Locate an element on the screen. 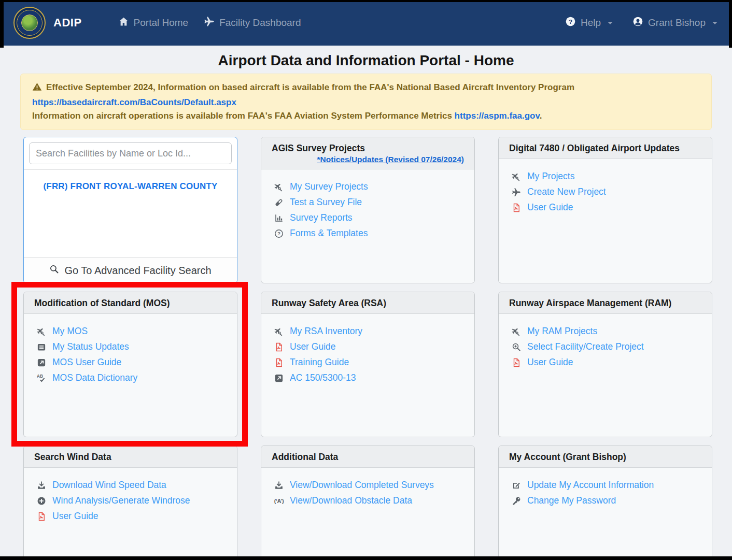 Image resolution: width=732 pixels, height=560 pixels. nav-user-menu: Grant Bishop is located at coordinates (675, 23).